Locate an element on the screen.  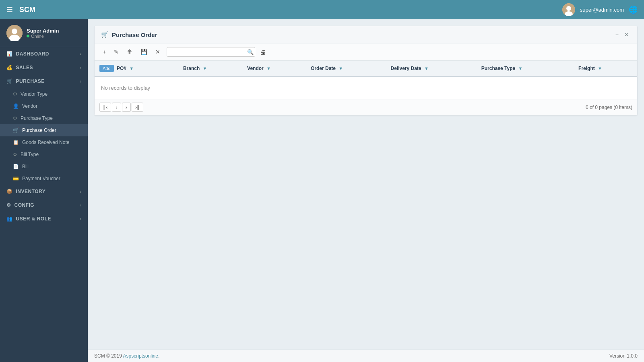
footer-link: Aspscriptsonline is located at coordinates (141, 356).